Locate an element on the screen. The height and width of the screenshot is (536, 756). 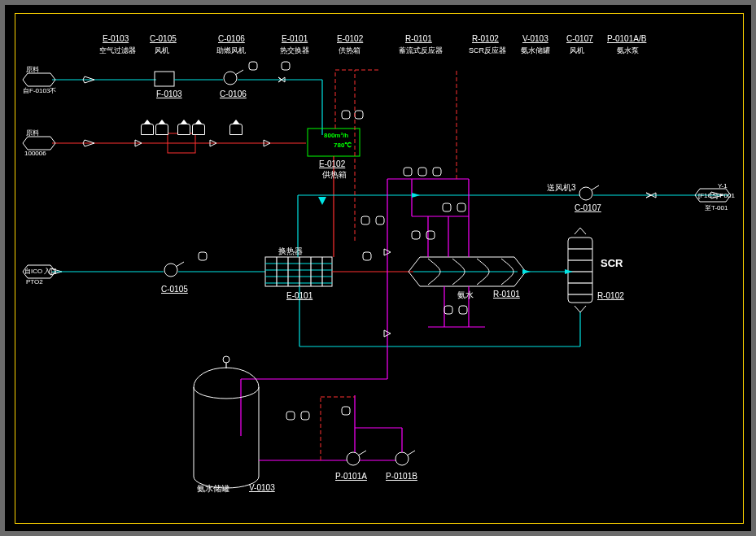
lbl-SCR: SCR is located at coordinates (612, 264).